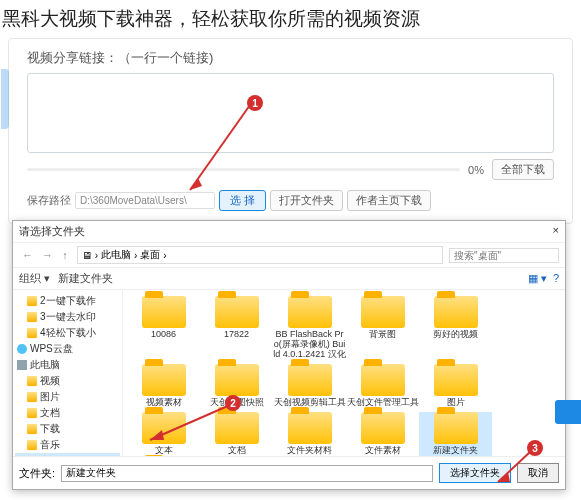 This screenshot has height=500, width=581. I want to click on tree-item-label: 视频, so click(50, 381).